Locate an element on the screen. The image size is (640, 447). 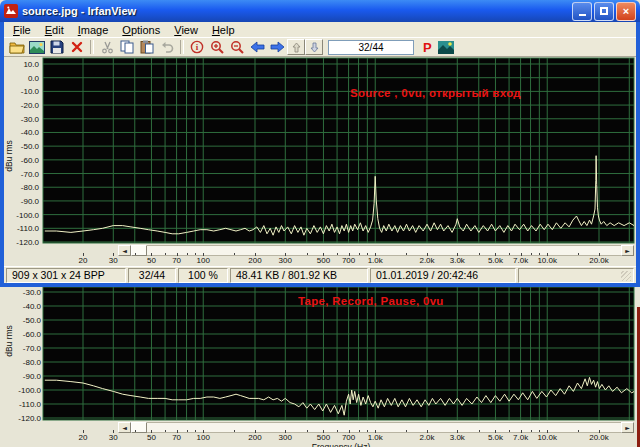
maximize-button is located at coordinates (604, 12).